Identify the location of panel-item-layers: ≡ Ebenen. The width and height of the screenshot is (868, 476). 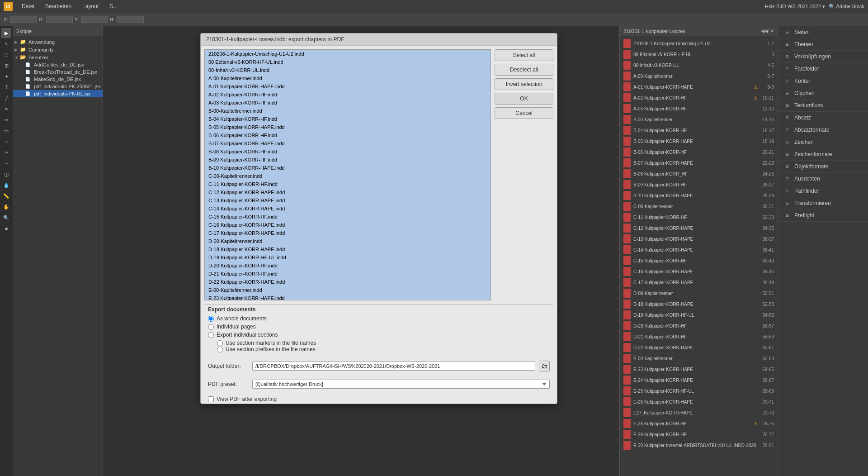
(823, 44).